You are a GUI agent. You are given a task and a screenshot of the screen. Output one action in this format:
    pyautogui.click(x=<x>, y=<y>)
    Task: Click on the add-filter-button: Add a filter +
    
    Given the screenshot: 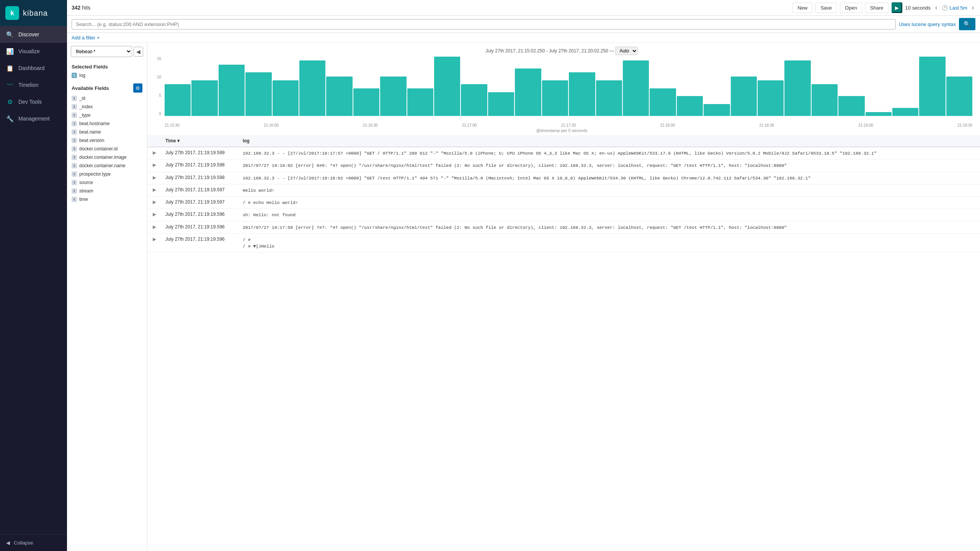 What is the action you would take?
    pyautogui.click(x=86, y=37)
    